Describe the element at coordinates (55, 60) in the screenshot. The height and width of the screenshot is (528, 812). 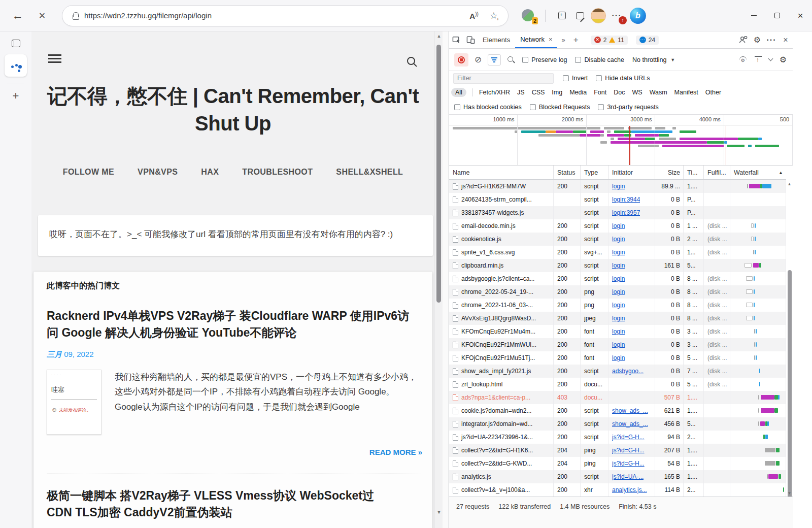
I see `hamburger-menu-icon` at that location.